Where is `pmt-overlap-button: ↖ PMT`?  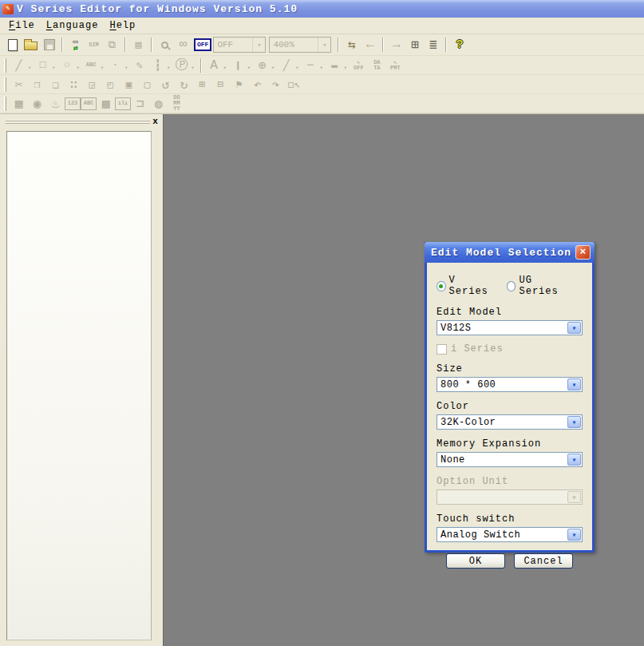 pmt-overlap-button: ↖ PMT is located at coordinates (396, 65).